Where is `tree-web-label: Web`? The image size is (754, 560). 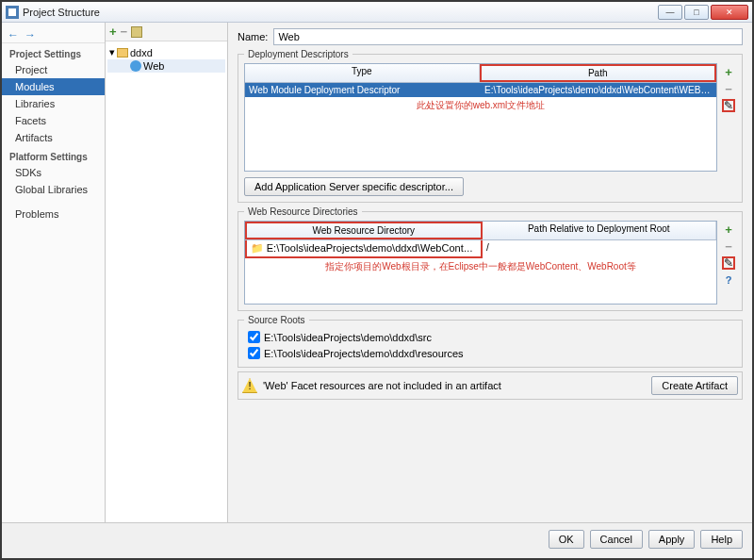
tree-web-label: Web is located at coordinates (154, 66).